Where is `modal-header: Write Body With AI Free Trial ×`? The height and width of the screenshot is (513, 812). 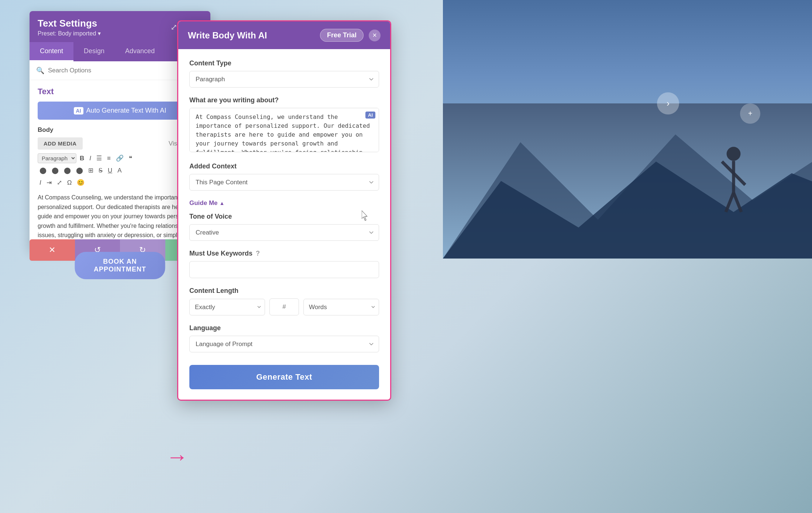
modal-header: Write Body With AI Free Trial × is located at coordinates (284, 35).